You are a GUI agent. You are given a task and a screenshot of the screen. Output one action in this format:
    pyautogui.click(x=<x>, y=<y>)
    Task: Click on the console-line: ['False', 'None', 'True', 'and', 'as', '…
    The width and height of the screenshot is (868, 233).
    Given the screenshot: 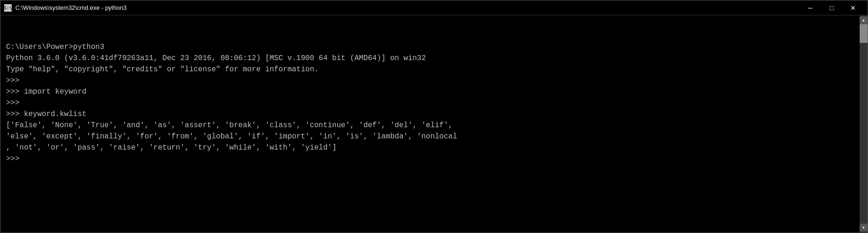 What is the action you would take?
    pyautogui.click(x=430, y=125)
    